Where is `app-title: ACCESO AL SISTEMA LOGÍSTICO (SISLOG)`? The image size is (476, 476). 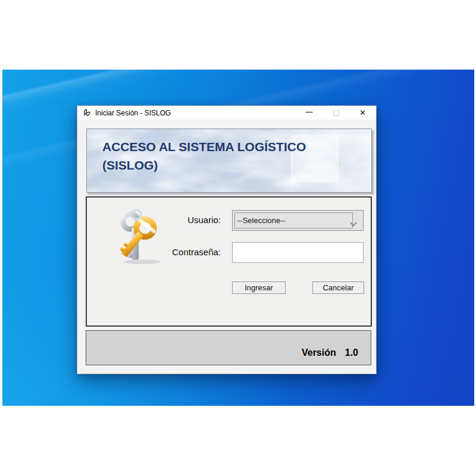 app-title: ACCESO AL SISTEMA LOGÍSTICO (SISLOG) is located at coordinates (204, 156).